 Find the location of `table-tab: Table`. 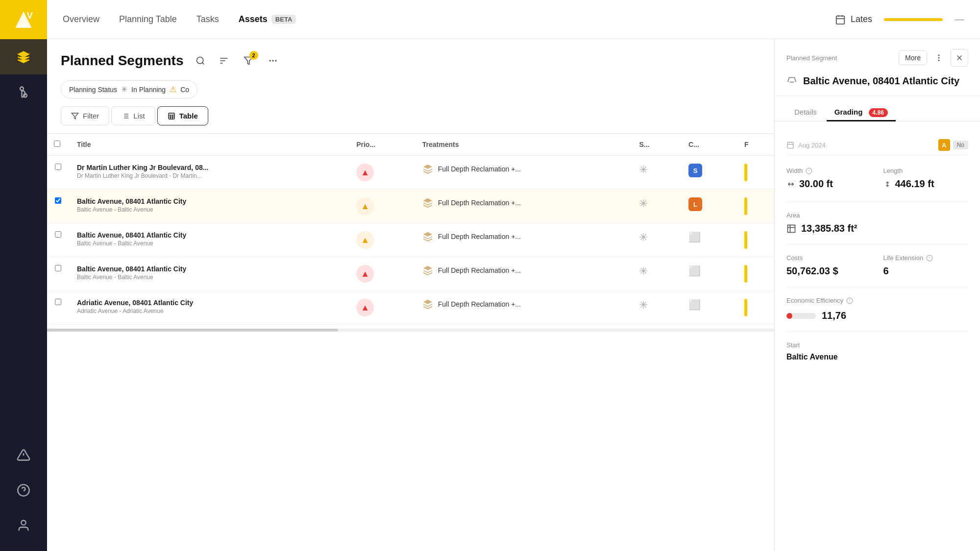

table-tab: Table is located at coordinates (183, 116).